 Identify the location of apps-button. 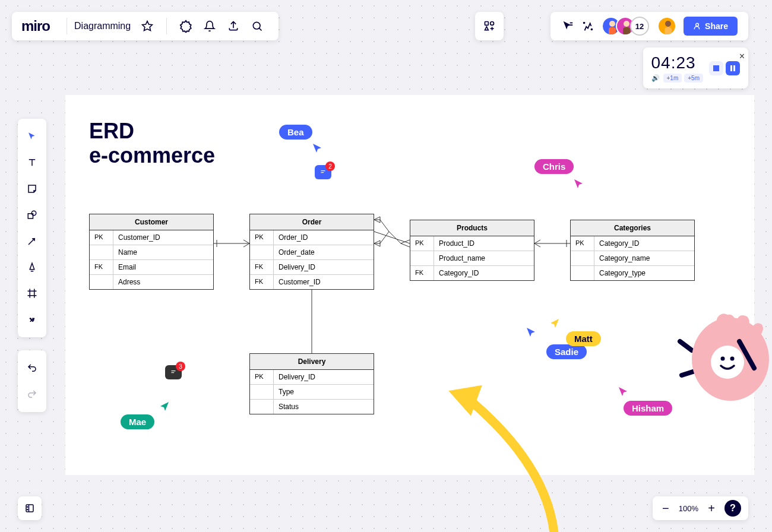
(489, 26).